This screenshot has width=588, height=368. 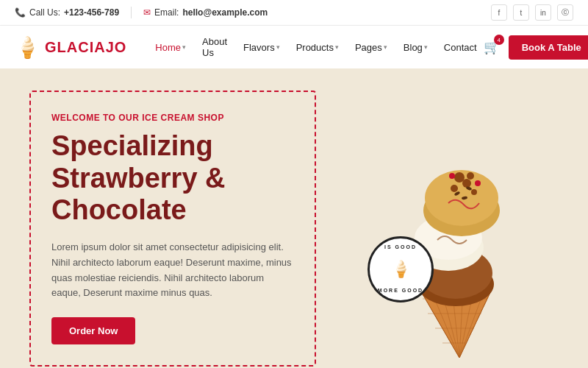 I want to click on phone-item: 📞 Call Us: +123-456-789, so click(x=67, y=13).